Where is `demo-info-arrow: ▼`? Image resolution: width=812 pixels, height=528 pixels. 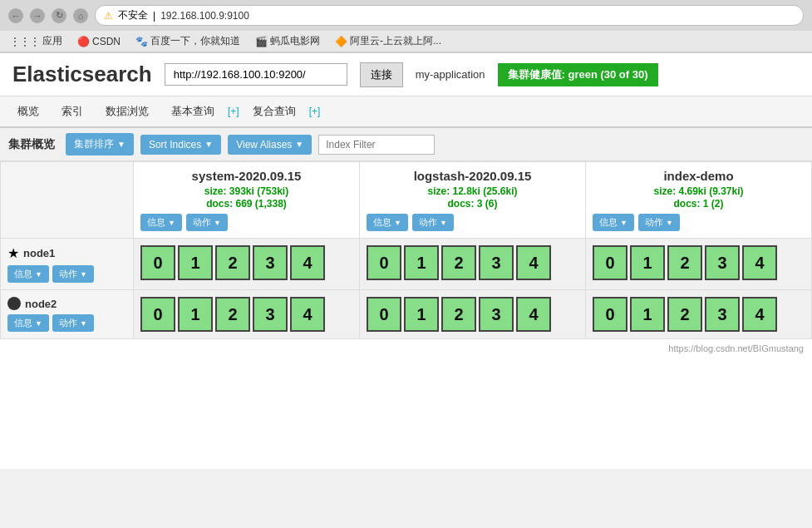 demo-info-arrow: ▼ is located at coordinates (623, 223).